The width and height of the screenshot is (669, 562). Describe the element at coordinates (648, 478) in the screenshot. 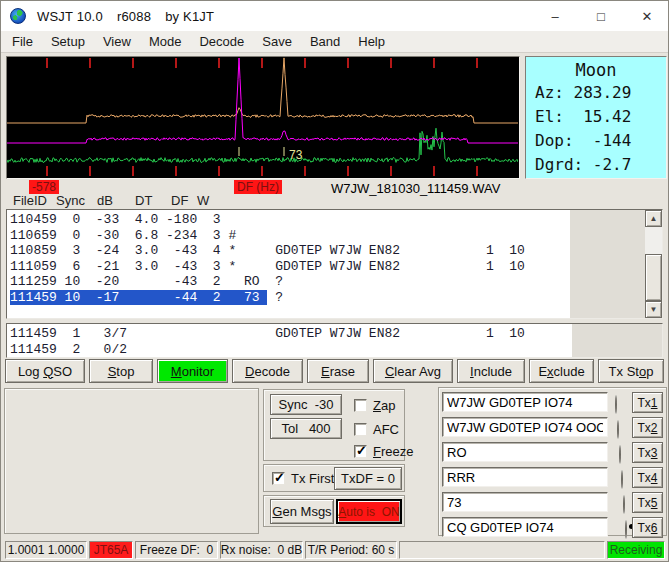

I see `tx4-button: Tx4` at that location.